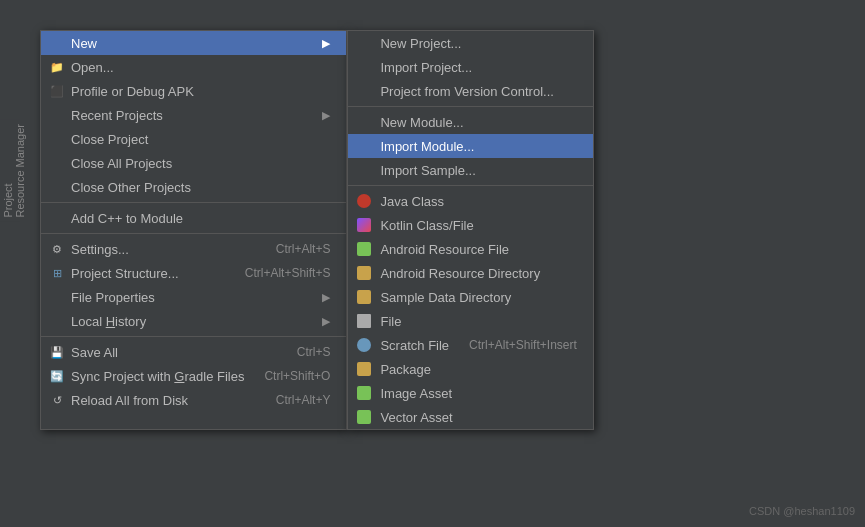 This screenshot has height=527, width=865. Describe the element at coordinates (8, 200) in the screenshot. I see `project-side-label: Project` at that location.